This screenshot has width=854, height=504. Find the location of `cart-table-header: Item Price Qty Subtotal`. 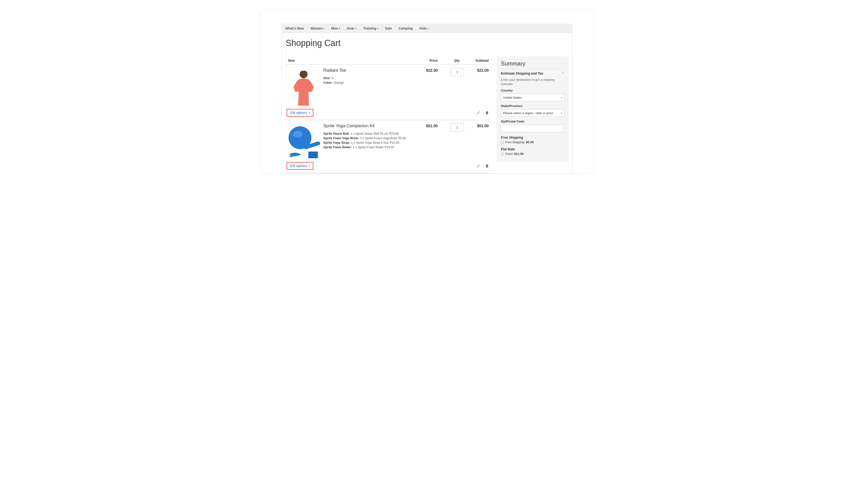

cart-table-header: Item Price Qty Subtotal is located at coordinates (388, 60).